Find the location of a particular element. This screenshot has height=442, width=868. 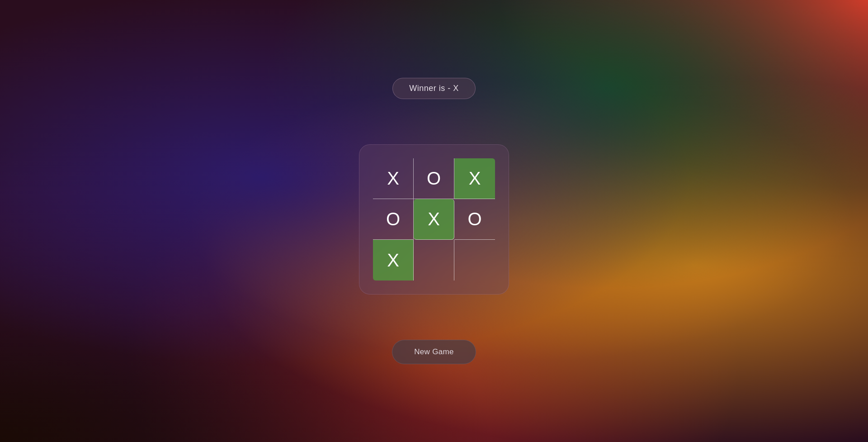

cell-1: O is located at coordinates (434, 179).